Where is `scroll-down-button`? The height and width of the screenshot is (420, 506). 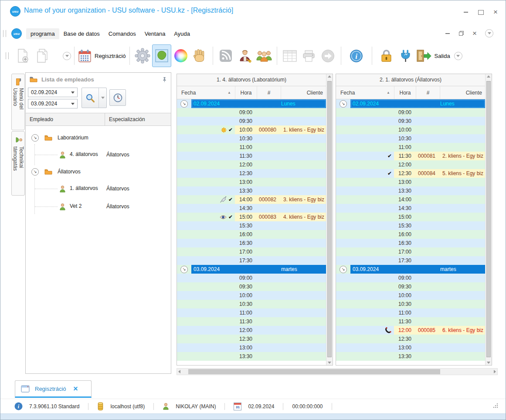 scroll-down-button is located at coordinates (489, 362).